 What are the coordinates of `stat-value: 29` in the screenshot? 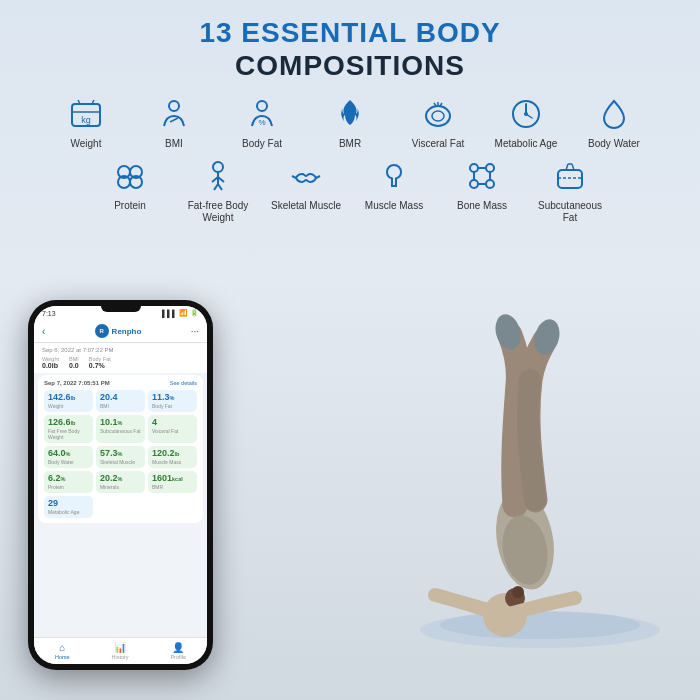 It's located at (68, 504).